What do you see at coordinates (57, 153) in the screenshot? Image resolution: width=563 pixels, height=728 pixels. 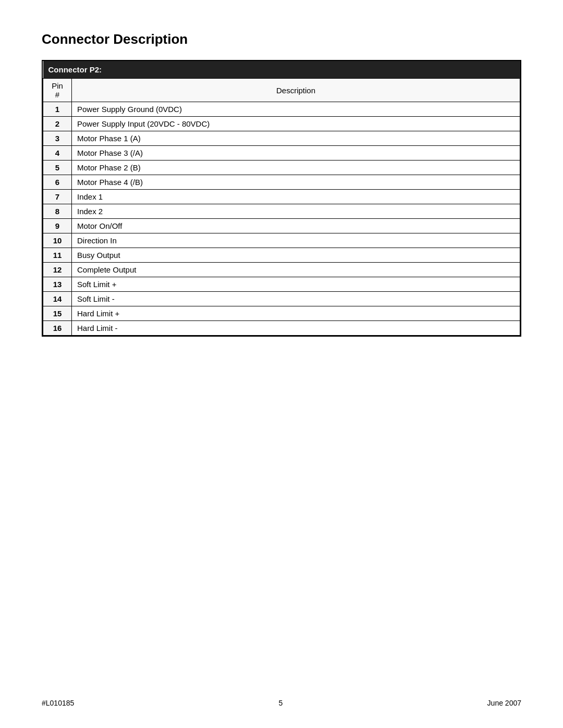 I see `pin-number: 4` at bounding box center [57, 153].